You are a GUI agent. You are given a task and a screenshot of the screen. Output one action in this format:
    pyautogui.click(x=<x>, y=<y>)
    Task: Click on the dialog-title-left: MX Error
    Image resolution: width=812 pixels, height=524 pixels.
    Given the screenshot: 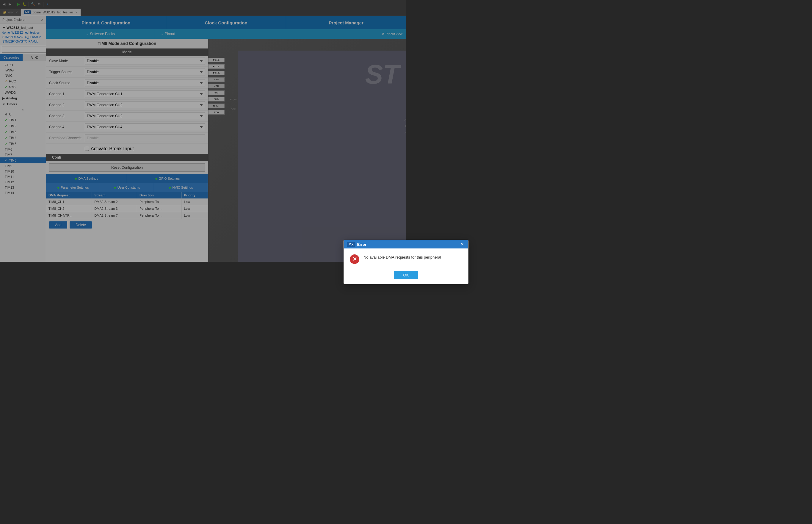 What is the action you would take?
    pyautogui.click(x=357, y=244)
    